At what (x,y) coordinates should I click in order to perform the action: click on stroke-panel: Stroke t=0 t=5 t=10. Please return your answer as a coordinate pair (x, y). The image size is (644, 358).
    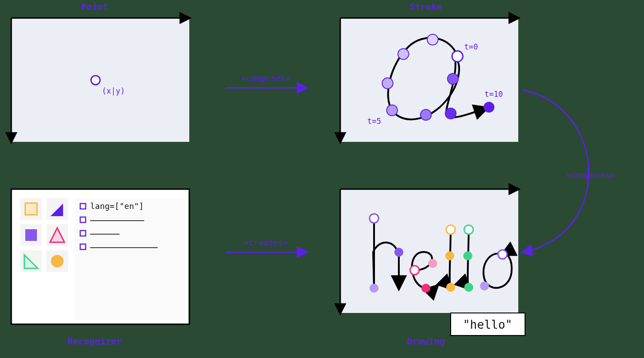
    Looking at the image, I should click on (429, 72).